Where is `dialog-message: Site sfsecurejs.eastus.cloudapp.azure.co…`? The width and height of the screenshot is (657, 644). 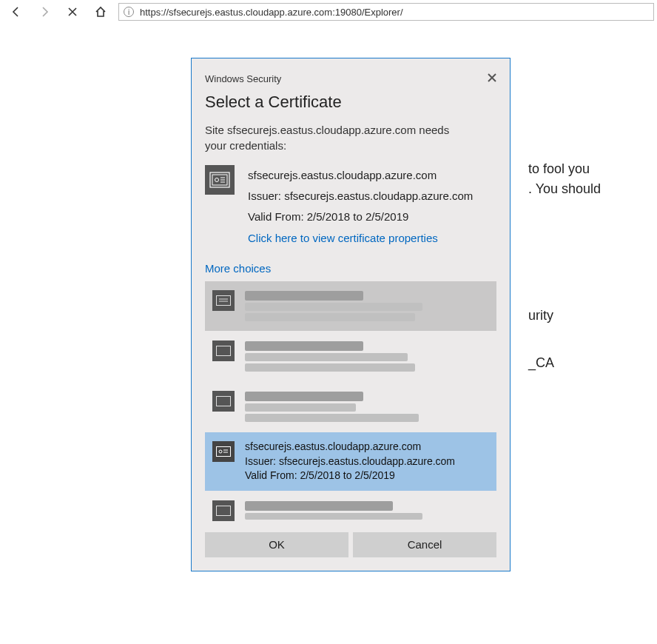 dialog-message: Site sfsecurejs.eastus.cloudapp.azure.co… is located at coordinates (338, 138).